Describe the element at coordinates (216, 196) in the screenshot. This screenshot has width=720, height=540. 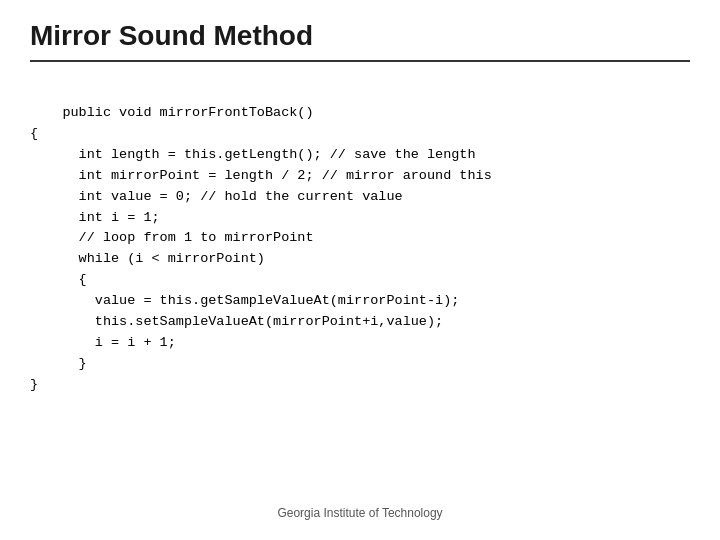
I see `code-line-5: int value = 0; // hold the current value` at that location.